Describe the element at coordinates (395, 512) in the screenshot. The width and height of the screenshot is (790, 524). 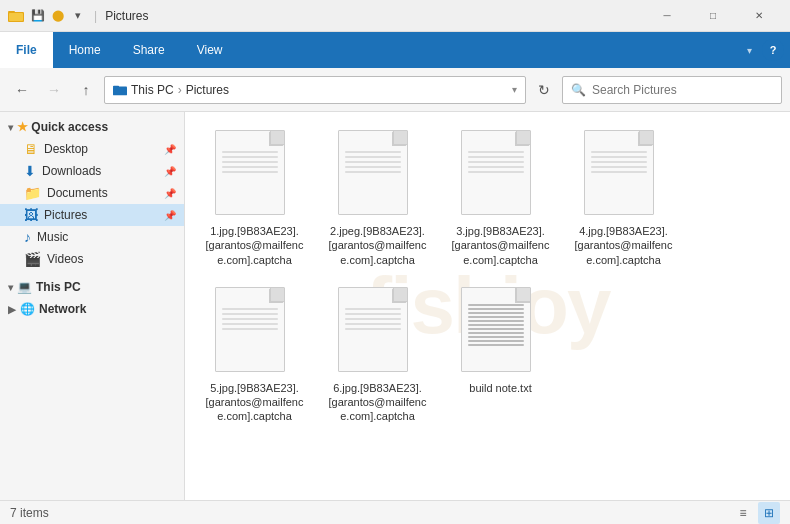
I see `status-bar: 7 items ≡ ⊞` at that location.